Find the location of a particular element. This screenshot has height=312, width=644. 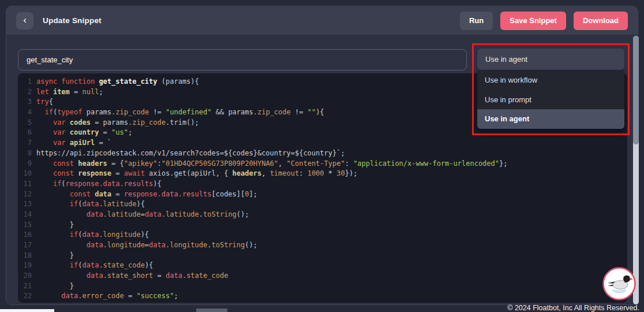

code-line: 19 if(data.state_code){ is located at coordinates (323, 266).